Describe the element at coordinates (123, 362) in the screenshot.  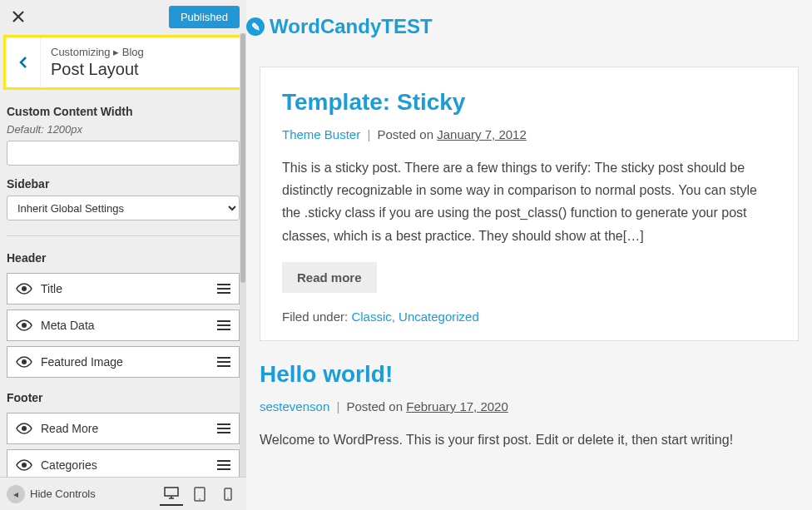
I see `header-item-featured-image: Featured Image` at that location.